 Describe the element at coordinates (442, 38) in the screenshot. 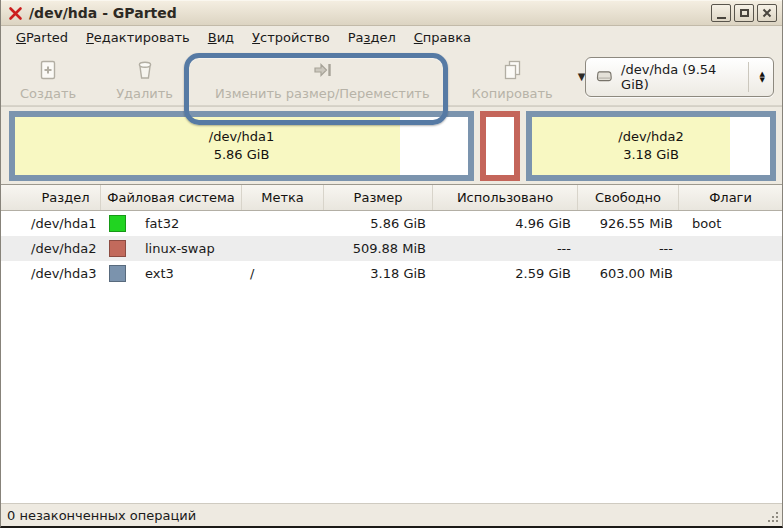

I see `menu-help: Справка` at that location.